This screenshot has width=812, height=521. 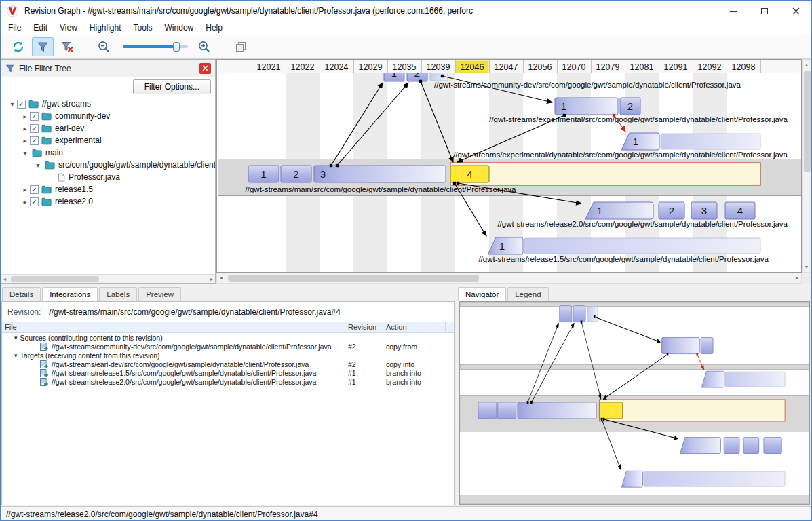 What do you see at coordinates (18, 47) in the screenshot?
I see `refresh-button` at bounding box center [18, 47].